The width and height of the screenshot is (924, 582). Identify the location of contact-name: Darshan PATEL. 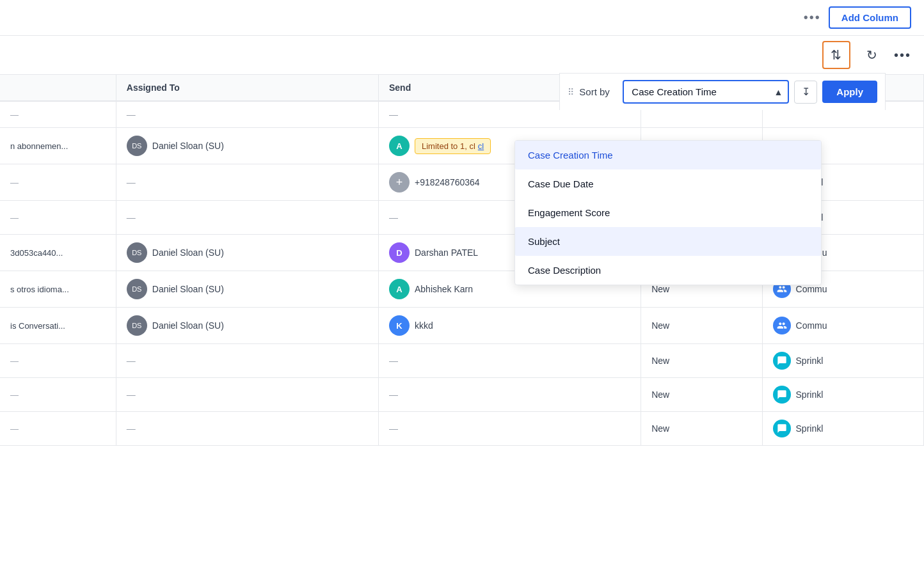
(447, 253).